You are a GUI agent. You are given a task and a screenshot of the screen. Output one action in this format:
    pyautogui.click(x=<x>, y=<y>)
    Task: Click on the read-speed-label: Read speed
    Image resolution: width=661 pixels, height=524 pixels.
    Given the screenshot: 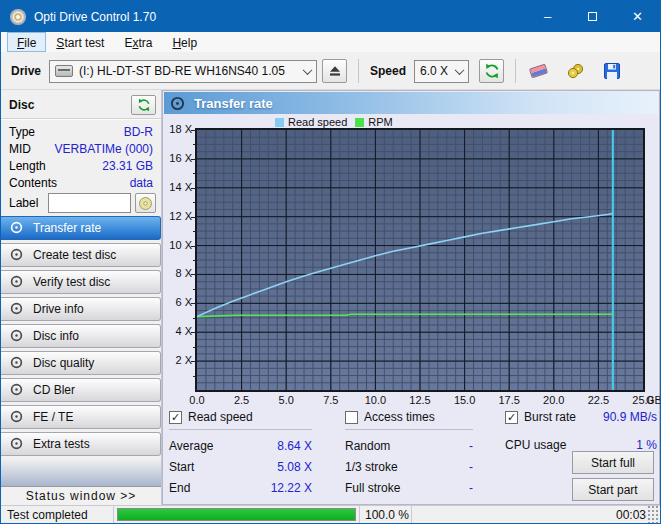 What is the action you would take?
    pyautogui.click(x=220, y=417)
    